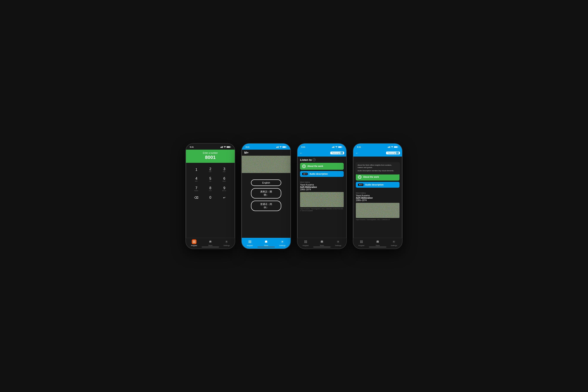 This screenshot has width=588, height=392. What do you see at coordinates (210, 199) in the screenshot?
I see `screen-1: Enter a number 8001 1 2ABC 3DEF 4GHI 5JK…` at bounding box center [210, 199].